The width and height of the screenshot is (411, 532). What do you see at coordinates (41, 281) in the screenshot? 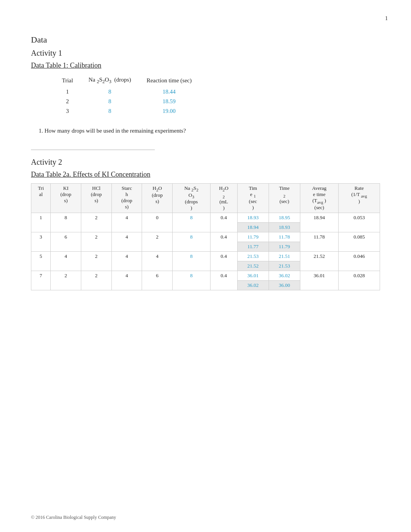
I see `cell-trial: 7` at bounding box center [41, 281].